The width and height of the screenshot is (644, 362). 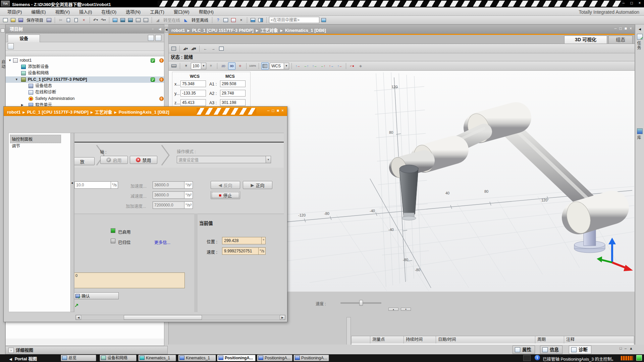 What do you see at coordinates (282, 317) in the screenshot?
I see `scroll-right-icon: ▶` at bounding box center [282, 317].